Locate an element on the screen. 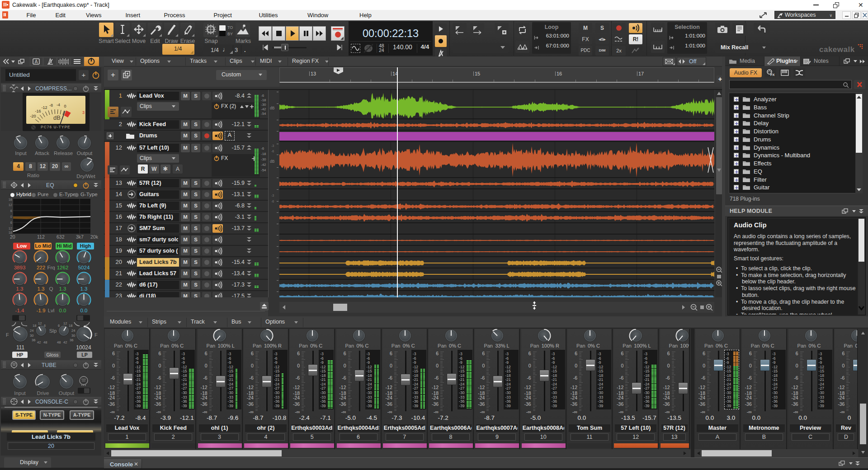 The height and width of the screenshot is (470, 868). svg-text: 18 is located at coordinates (10, 200).